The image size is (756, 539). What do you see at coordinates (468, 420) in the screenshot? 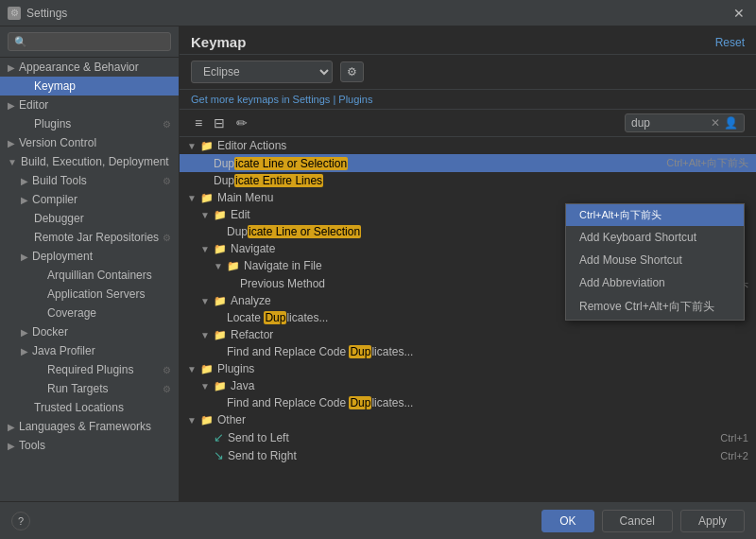
I see `tree-row-other: ▼📁Other` at bounding box center [468, 420].